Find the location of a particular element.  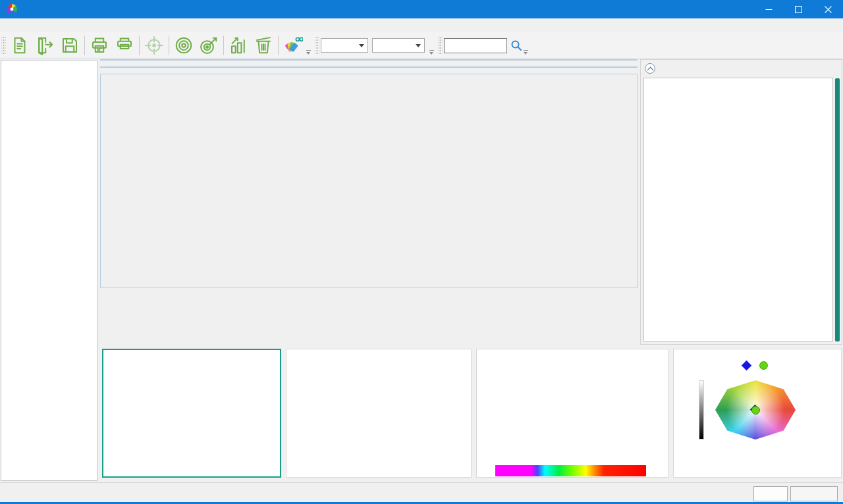

sample-tree is located at coordinates (49, 270).